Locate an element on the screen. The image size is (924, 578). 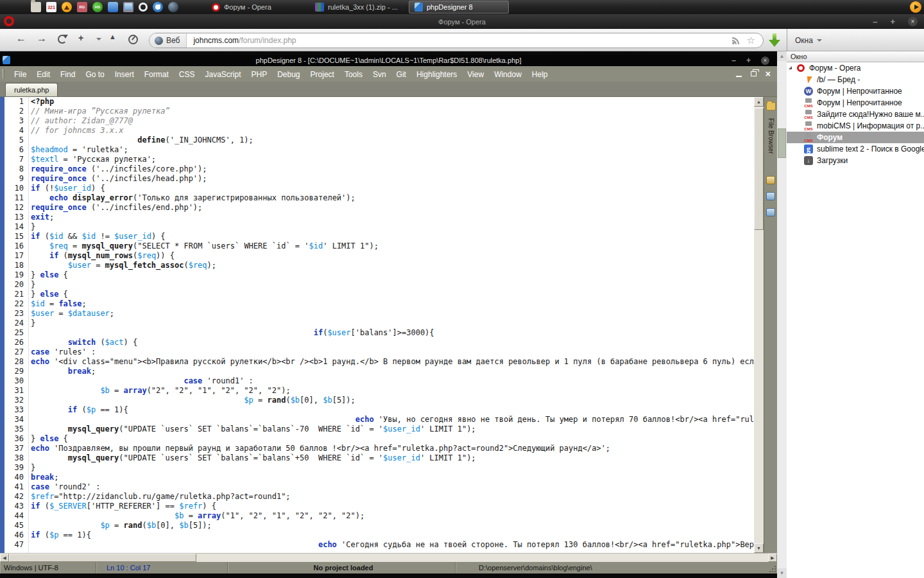
code-line: // author: Zidan_@777@ is located at coordinates (393, 121).